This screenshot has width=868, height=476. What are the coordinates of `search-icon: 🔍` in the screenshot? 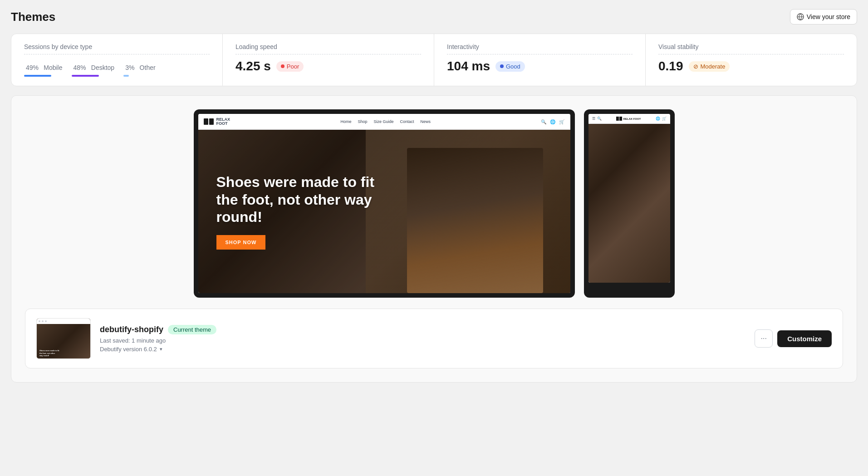 It's located at (544, 122).